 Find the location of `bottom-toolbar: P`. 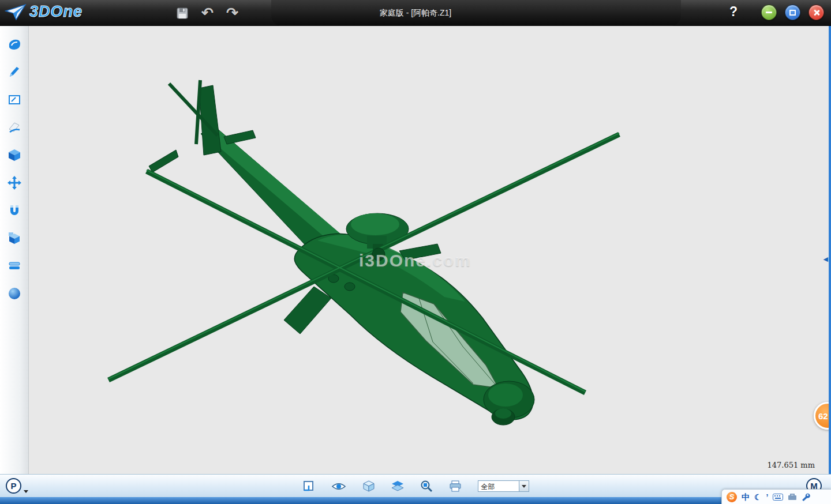

bottom-toolbar: P is located at coordinates (415, 486).